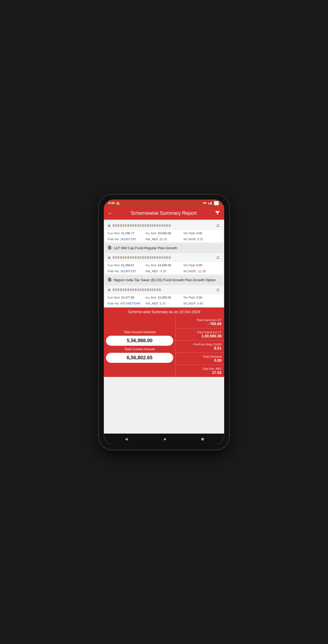  I want to click on filter-button, so click(217, 213).